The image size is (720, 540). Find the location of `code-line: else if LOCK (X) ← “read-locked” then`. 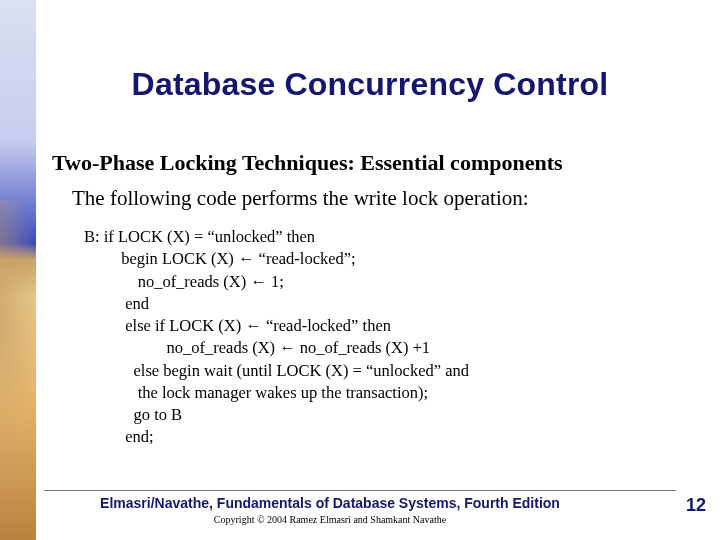

code-line: else if LOCK (X) ← “read-locked” then is located at coordinates (276, 326).